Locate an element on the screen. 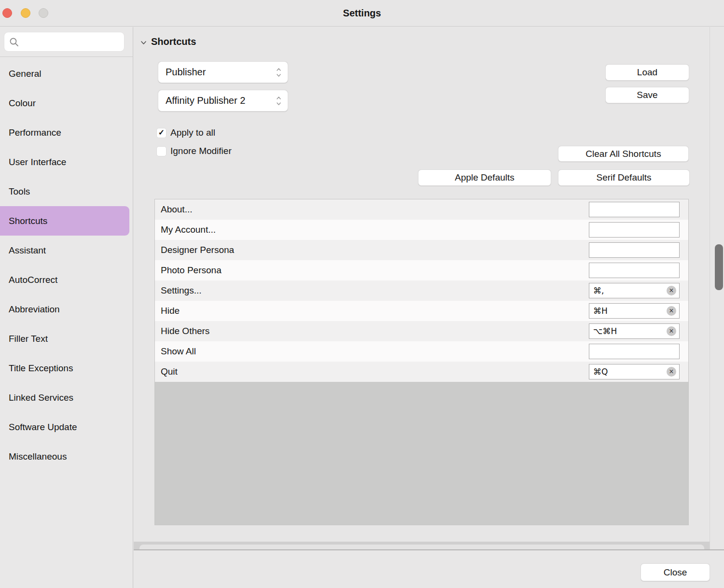 The height and width of the screenshot is (588, 724). sidebar-item-linked-services: Linked Services is located at coordinates (67, 398).